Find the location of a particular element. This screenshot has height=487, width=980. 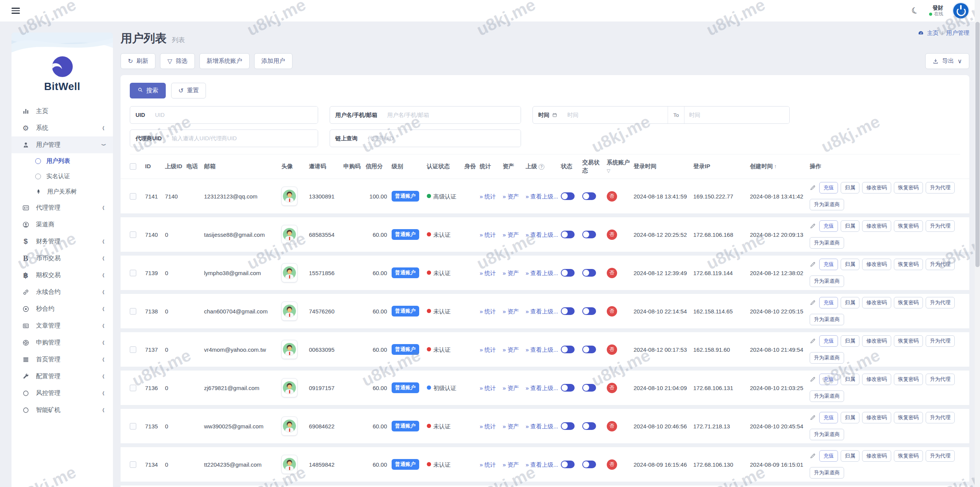

breadcrumb-home: 主页 is located at coordinates (933, 33).